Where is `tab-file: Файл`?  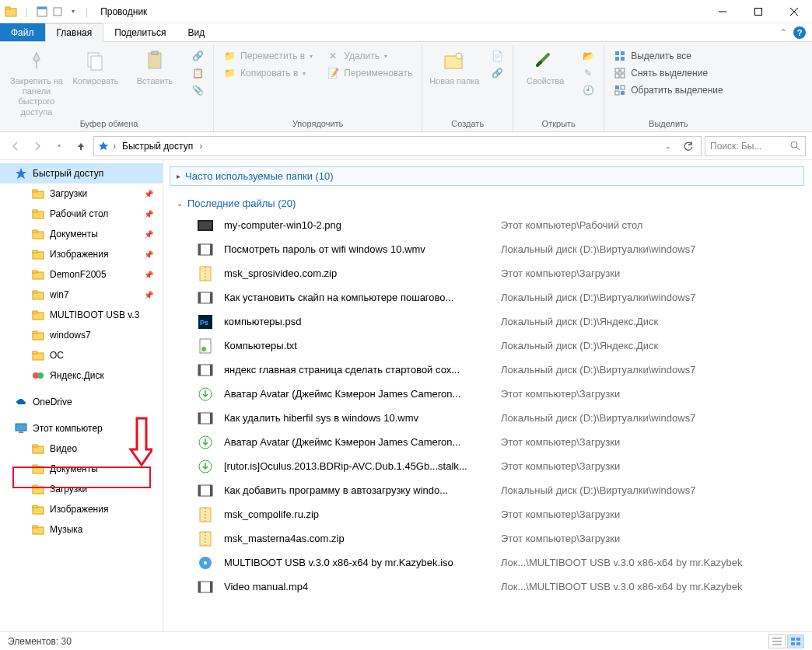 tab-file: Файл is located at coordinates (23, 33).